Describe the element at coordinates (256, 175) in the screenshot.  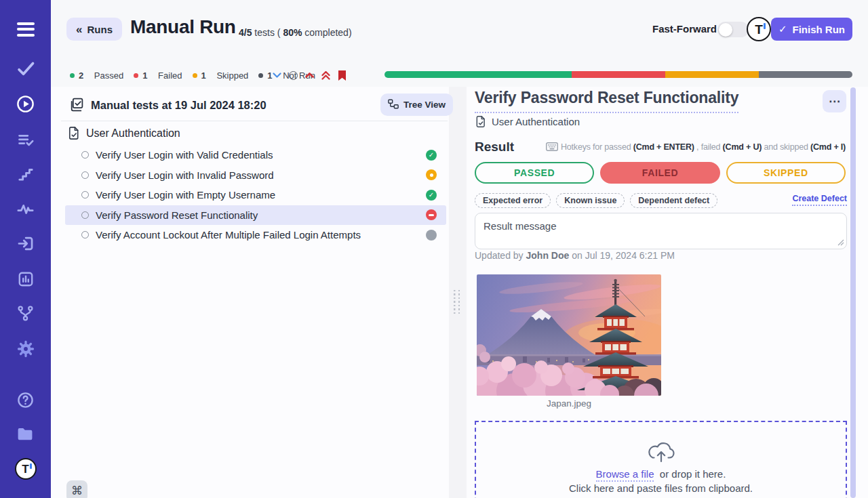
I see `test-row: Verify User Login with Invalid Password` at that location.